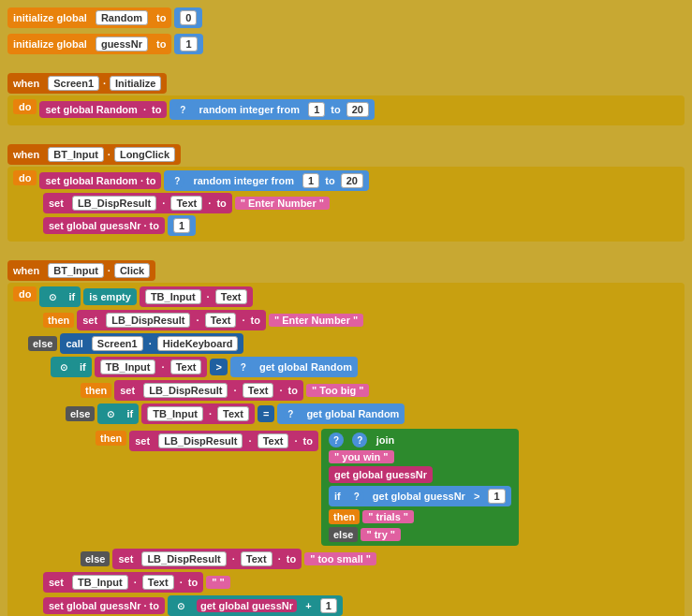 Image resolution: width=692 pixels, height=616 pixels. Describe the element at coordinates (188, 44) in the screenshot. I see `guess-value-1: 1` at that location.